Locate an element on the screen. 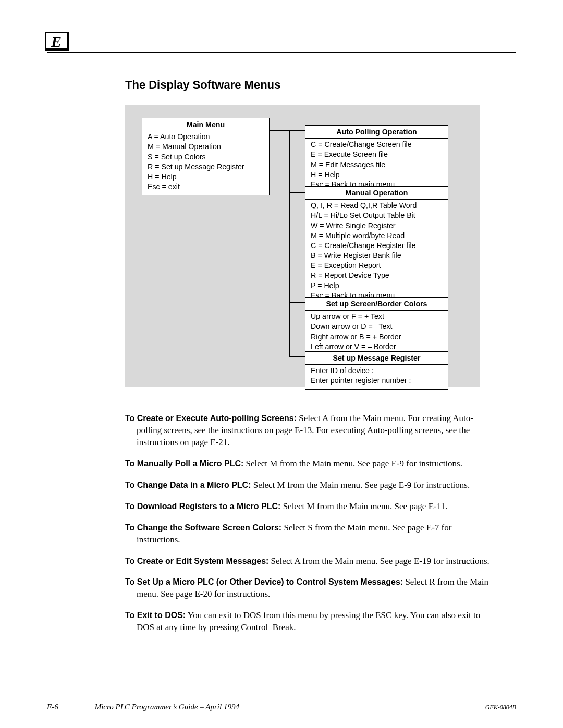  instruction-lead: To Manually Poll a Micro PLC: is located at coordinates (185, 464).